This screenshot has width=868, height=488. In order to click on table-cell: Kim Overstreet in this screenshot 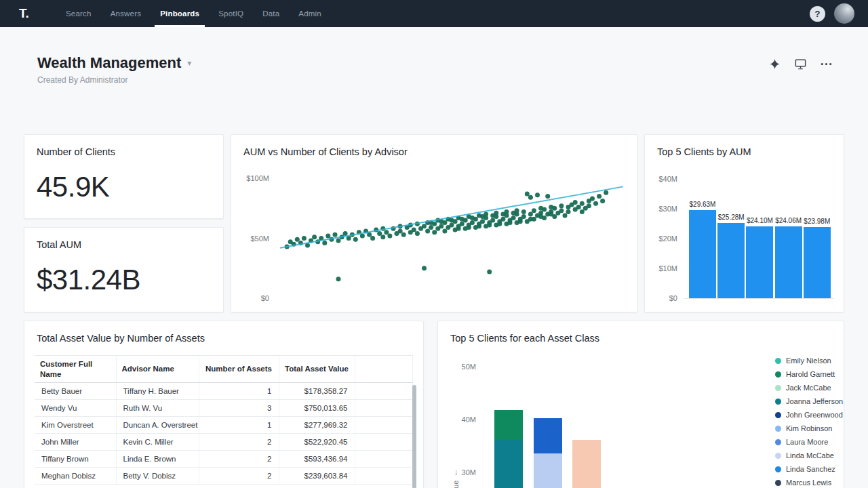, I will do `click(75, 426)`.